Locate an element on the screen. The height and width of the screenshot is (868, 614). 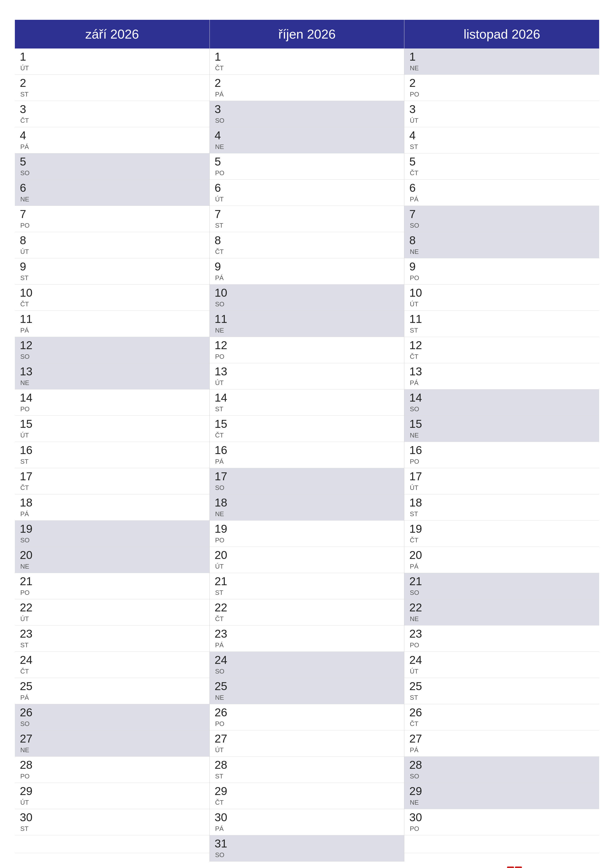
day-row-zari-20: 20 NE is located at coordinates (112, 560).